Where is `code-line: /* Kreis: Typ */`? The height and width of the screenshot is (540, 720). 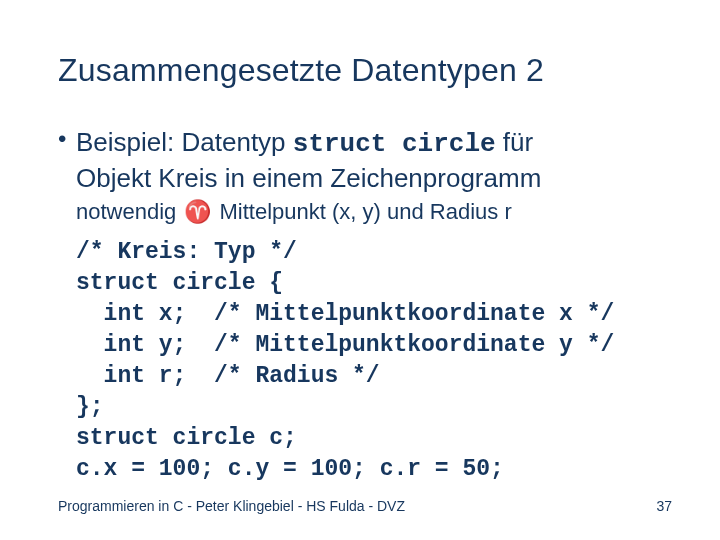
code-line: /* Kreis: Typ */ is located at coordinates (186, 252).